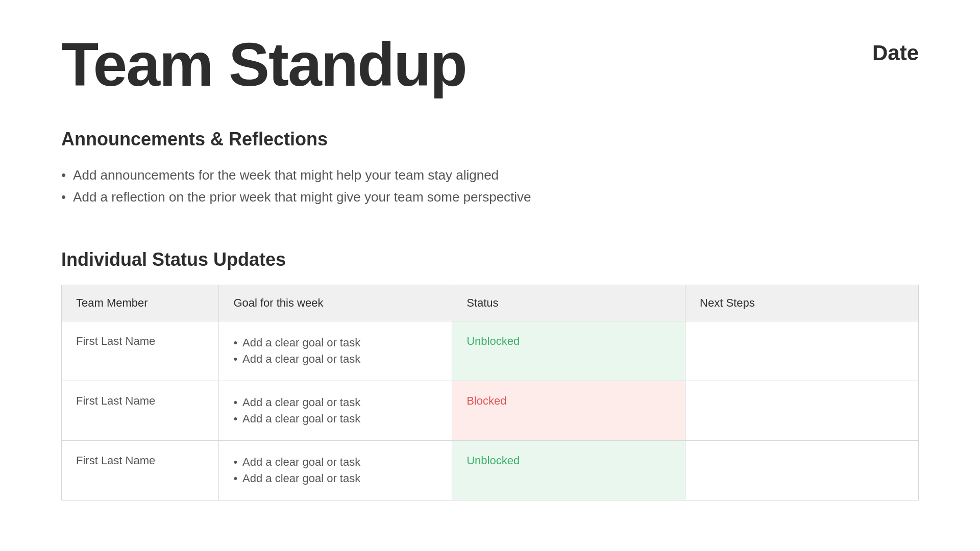  I want to click on status-updates-title: Individual Status Updates, so click(490, 260).